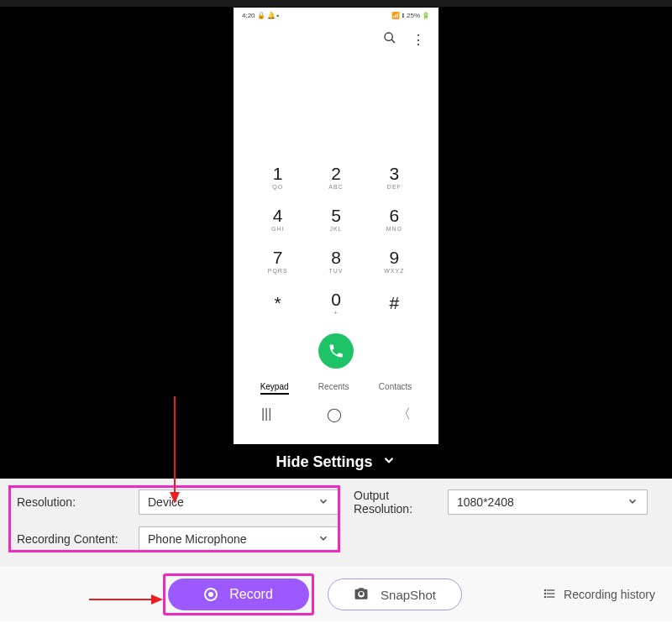 Image resolution: width=672 pixels, height=623 pixels. Describe the element at coordinates (336, 219) in the screenshot. I see `key-5: 5JKL` at that location.